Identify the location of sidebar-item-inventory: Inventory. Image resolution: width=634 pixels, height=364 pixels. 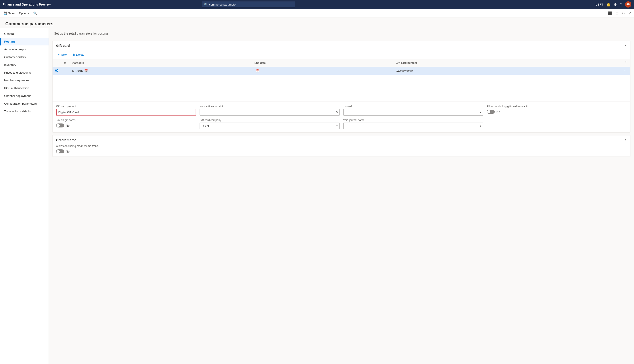
(24, 65).